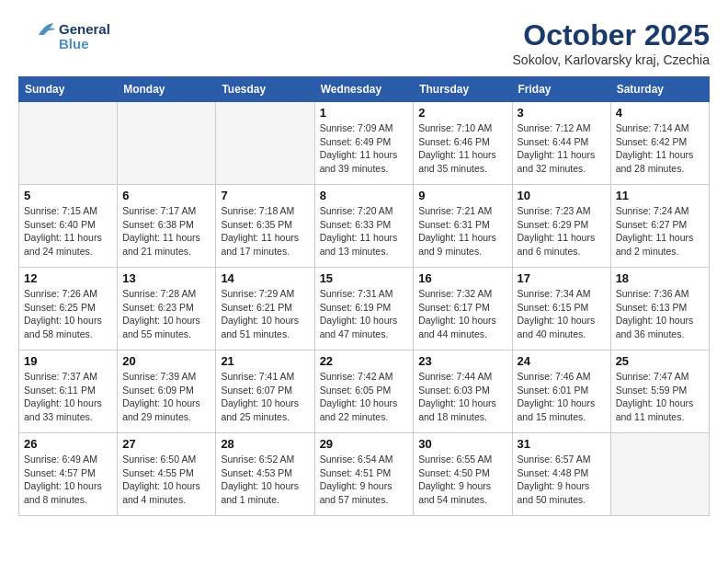 The width and height of the screenshot is (728, 563). Describe the element at coordinates (553, 390) in the screenshot. I see `sunset-label: Sunset: 6:01 PM` at that location.